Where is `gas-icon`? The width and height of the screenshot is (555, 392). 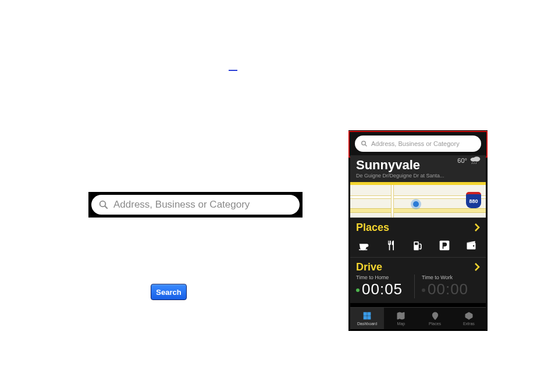 gas-icon is located at coordinates (418, 245).